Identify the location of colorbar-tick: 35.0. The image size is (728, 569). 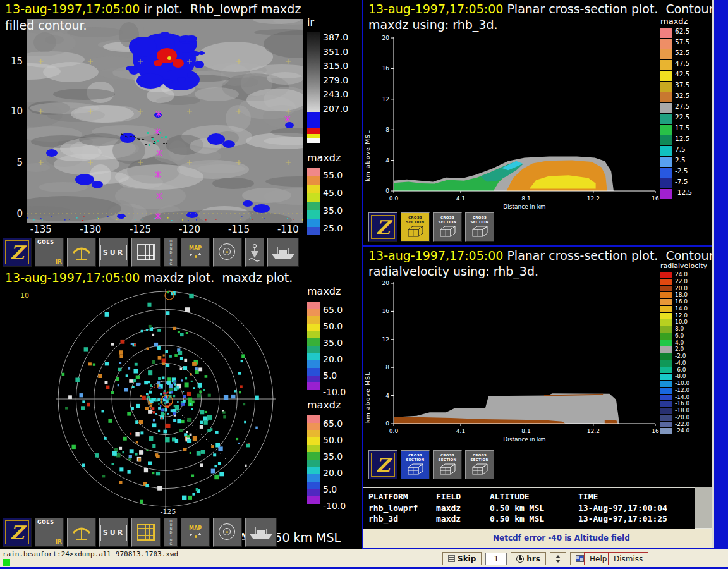
(332, 456).